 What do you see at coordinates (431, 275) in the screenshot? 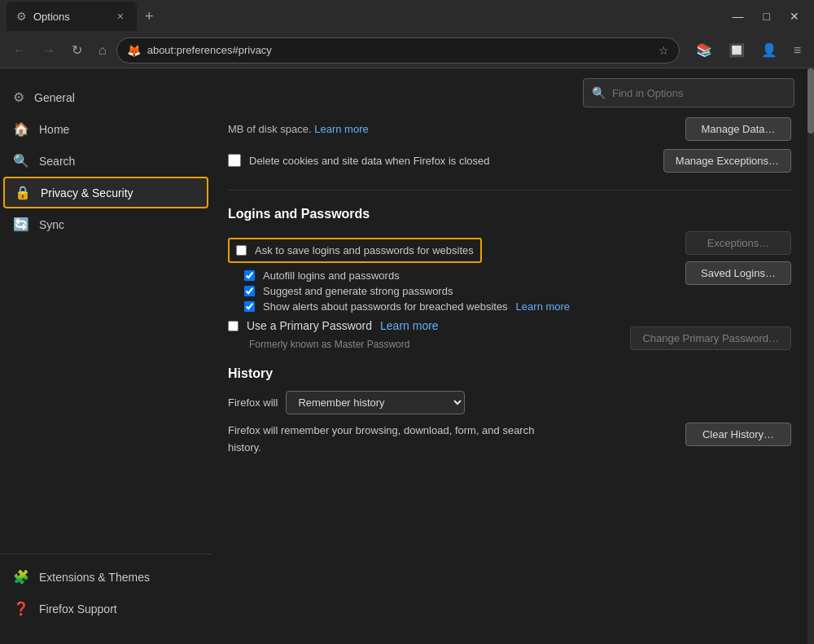
I see `autofill-row: Autofill logins and passwords` at bounding box center [431, 275].